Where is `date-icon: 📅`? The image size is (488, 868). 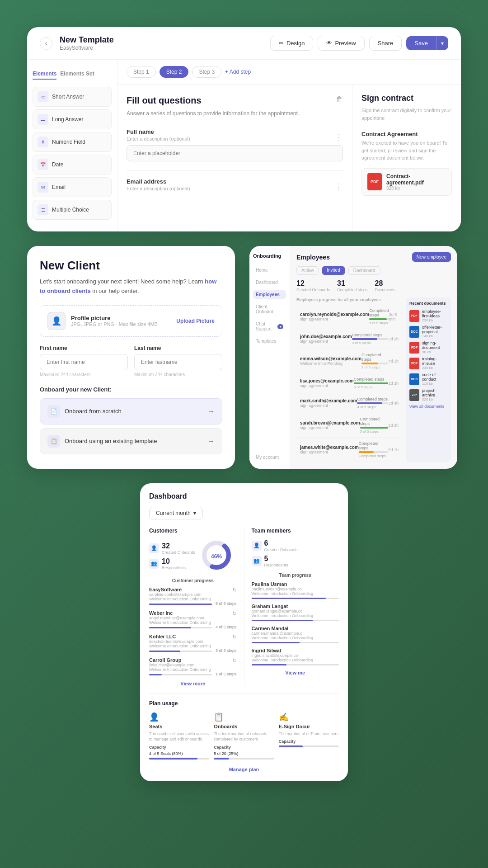 date-icon: 📅 is located at coordinates (43, 165).